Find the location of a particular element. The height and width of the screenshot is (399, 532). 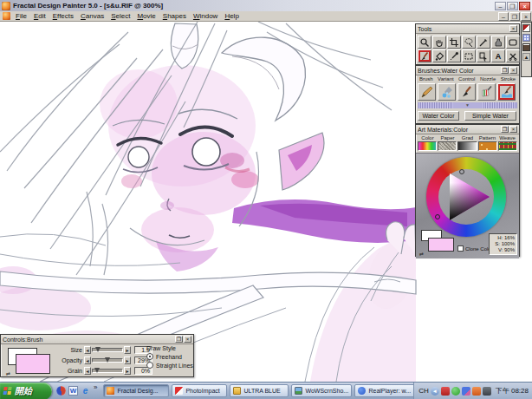

color-swatch-icon is located at coordinates (527, 28).